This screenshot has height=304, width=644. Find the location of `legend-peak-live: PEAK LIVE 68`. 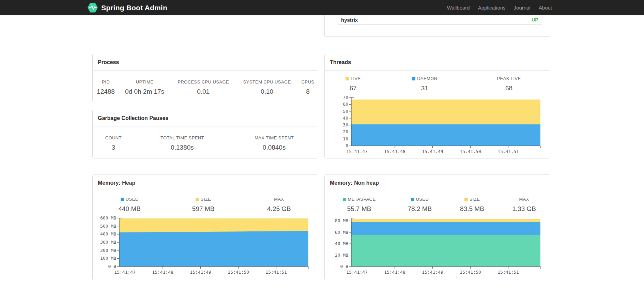

legend-peak-live: PEAK LIVE 68 is located at coordinates (509, 84).